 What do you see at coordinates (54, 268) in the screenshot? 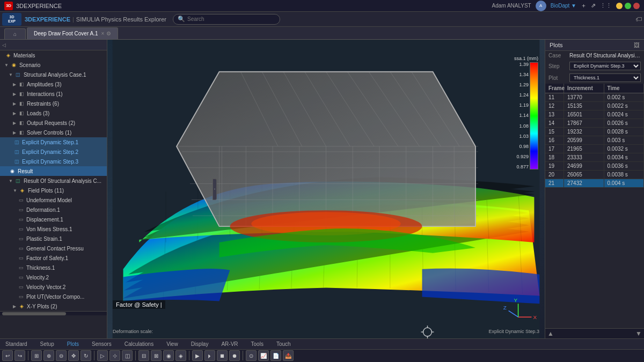
I see `sidebar-item-thickness: ▭ Thickness.1` at bounding box center [54, 268].